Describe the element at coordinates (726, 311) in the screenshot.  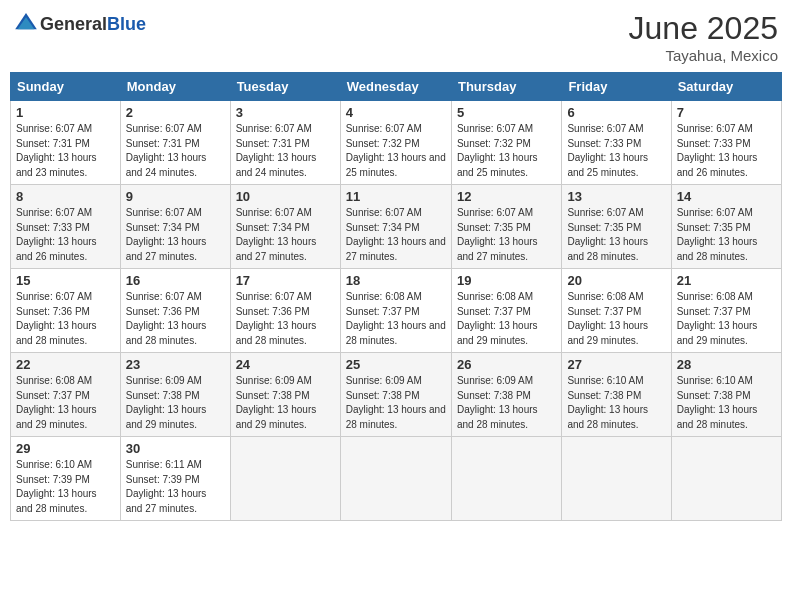
I see `calendar-cell: 21Sunrise: 6:08 AMSunset: 7:37 PMDayligh…` at that location.